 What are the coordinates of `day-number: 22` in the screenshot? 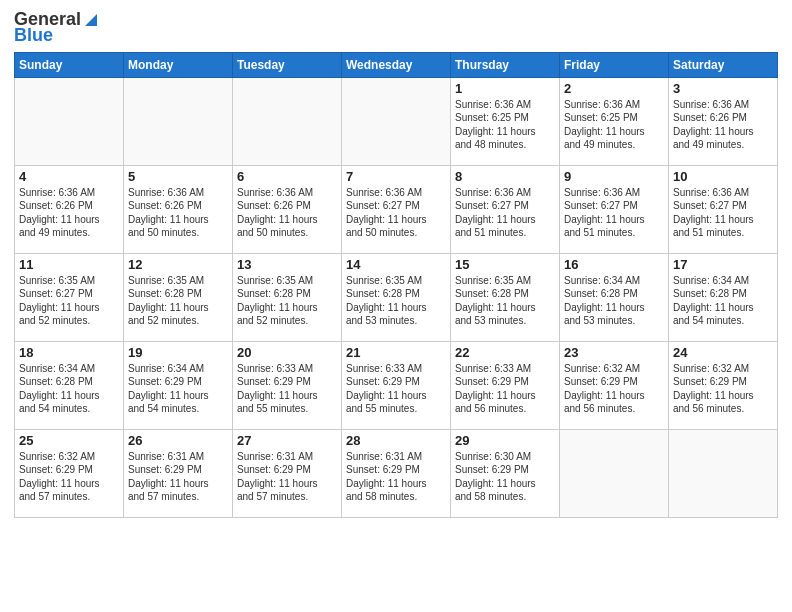 It's located at (505, 352).